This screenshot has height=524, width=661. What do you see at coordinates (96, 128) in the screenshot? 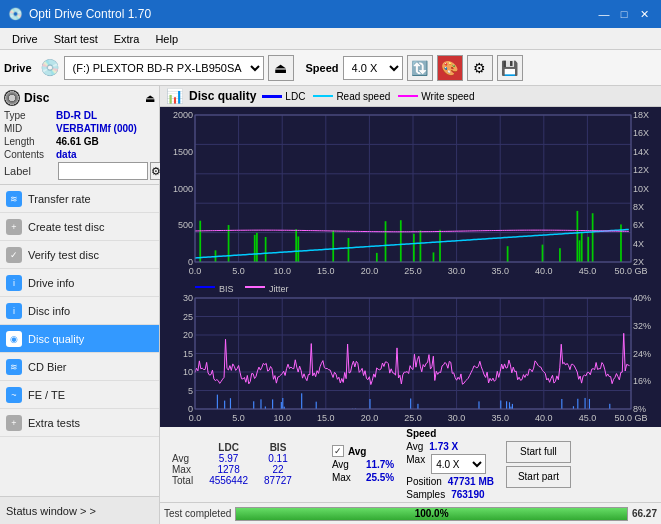
I see `disc-mid-value: VERBATIMf (000)` at bounding box center [96, 128].